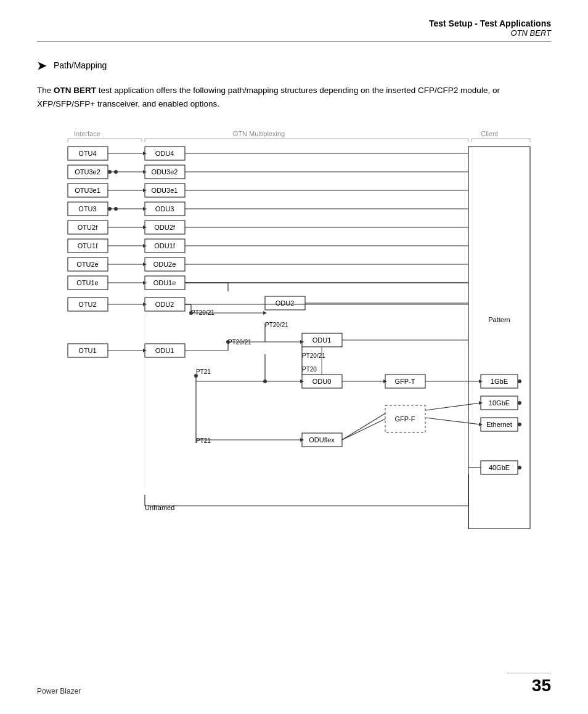 The image size is (588, 714). I want to click on footer: Power Blazer 35, so click(294, 684).